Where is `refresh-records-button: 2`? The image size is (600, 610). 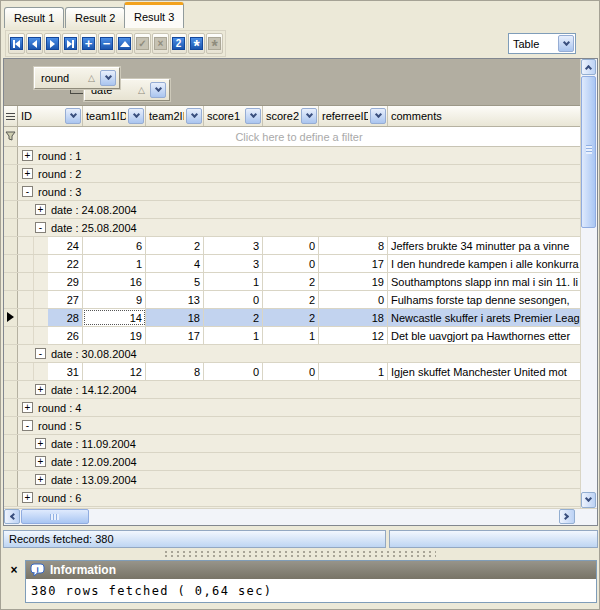 refresh-records-button: 2 is located at coordinates (178, 44).